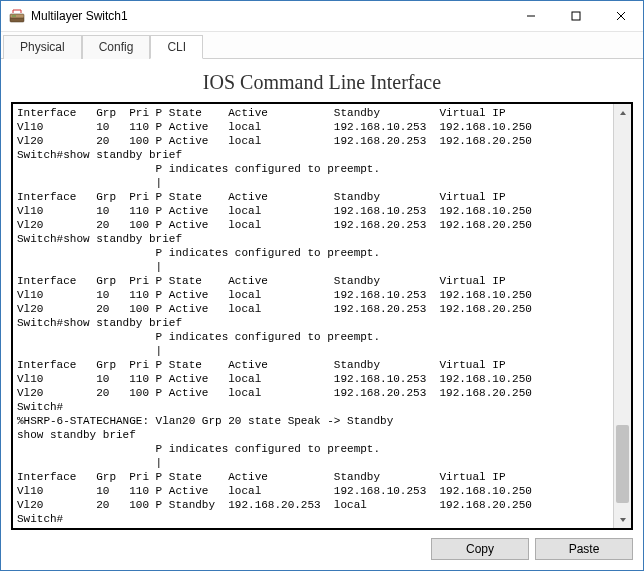  What do you see at coordinates (322, 46) in the screenshot?
I see `tab-bar: Physical Config CLI` at bounding box center [322, 46].